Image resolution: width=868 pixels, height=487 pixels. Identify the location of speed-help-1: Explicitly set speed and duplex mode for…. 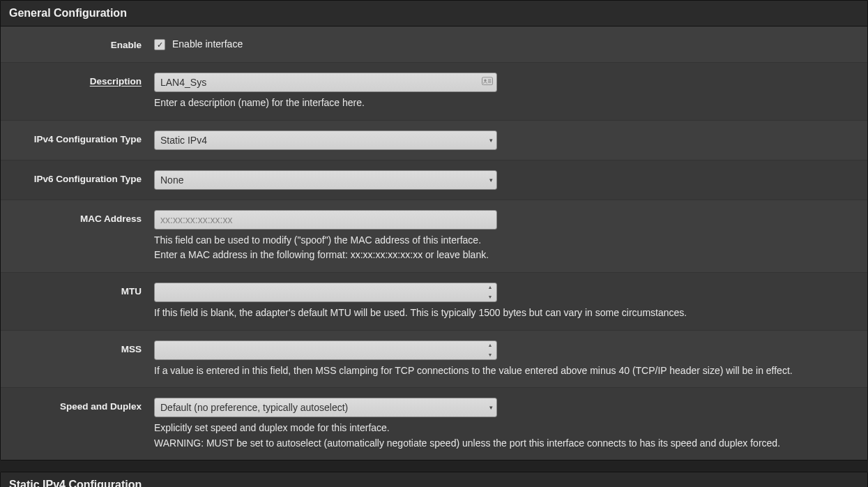
(506, 428).